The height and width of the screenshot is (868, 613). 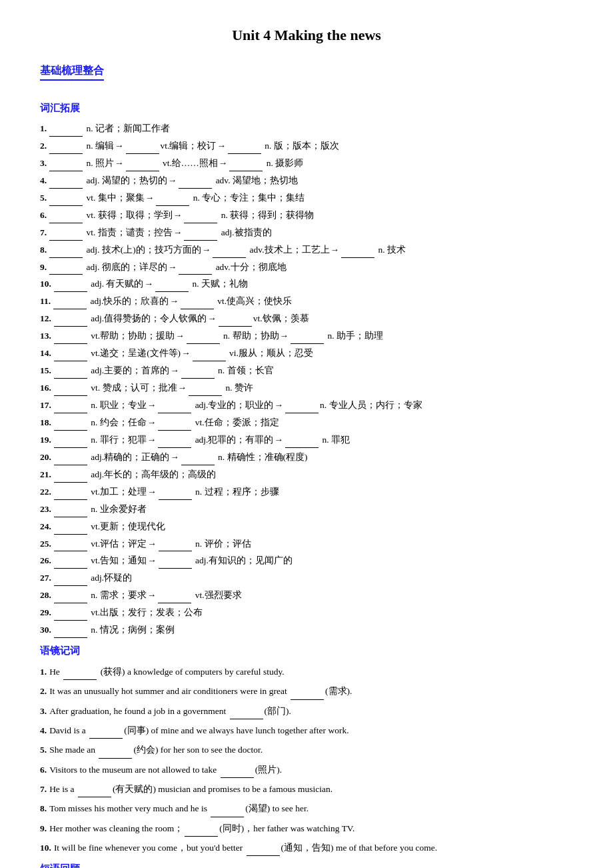 What do you see at coordinates (128, 612) in the screenshot?
I see `vocab-content: vt.出版；发行；发表；公布` at bounding box center [128, 612].